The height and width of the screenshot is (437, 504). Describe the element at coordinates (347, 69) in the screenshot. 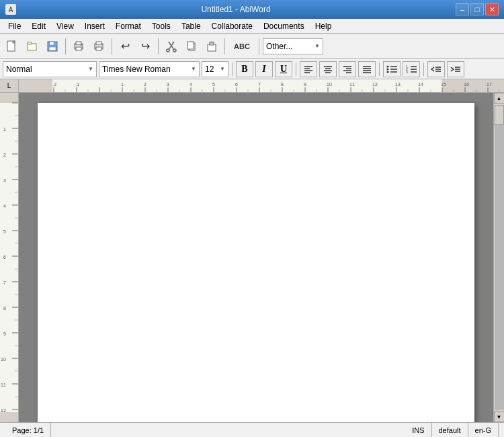

I see `align-right-icon` at that location.